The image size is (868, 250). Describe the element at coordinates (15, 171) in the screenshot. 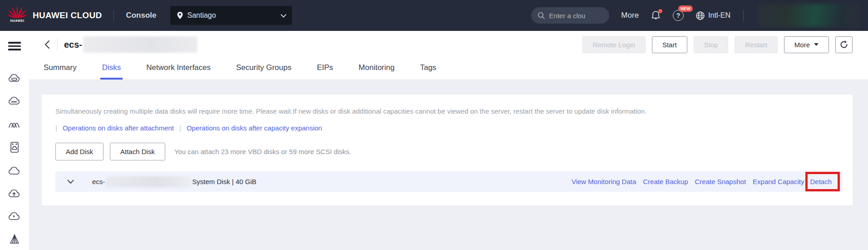

I see `cloud-icon` at that location.